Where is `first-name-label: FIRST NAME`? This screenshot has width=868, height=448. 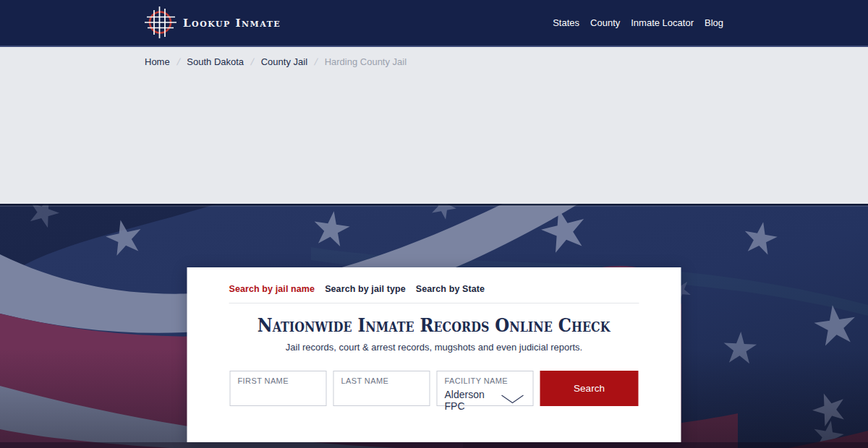 first-name-label: FIRST NAME is located at coordinates (278, 382).